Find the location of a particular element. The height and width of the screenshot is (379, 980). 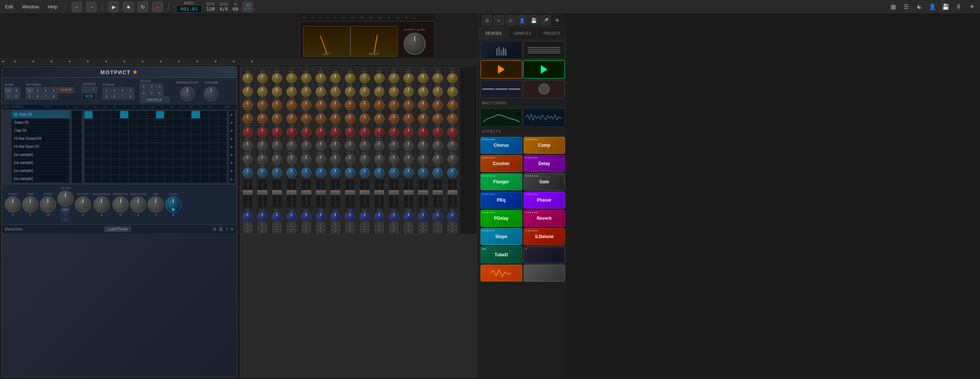

grid-cell-r3-c3 is located at coordinates (115, 139).